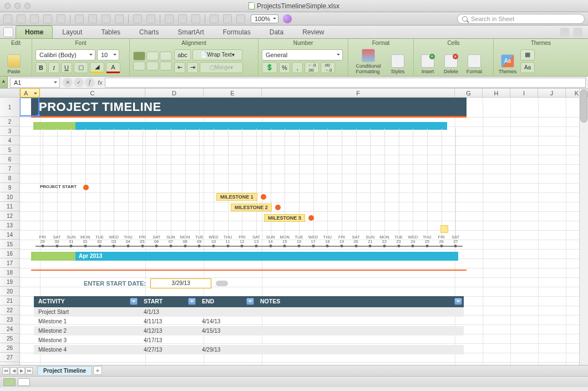 This screenshot has width=588, height=391. What do you see at coordinates (10, 93) in the screenshot?
I see `select-all-button` at bounding box center [10, 93].